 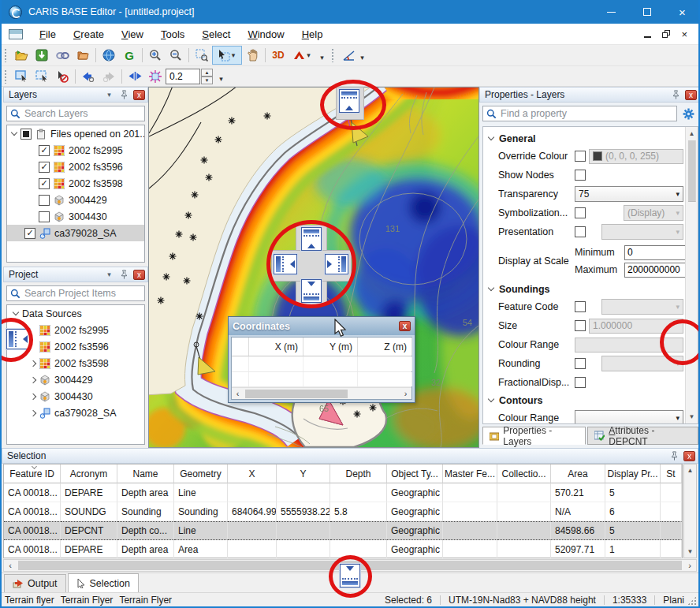 What do you see at coordinates (183, 76) in the screenshot?
I see `tolerance-input` at bounding box center [183, 76].